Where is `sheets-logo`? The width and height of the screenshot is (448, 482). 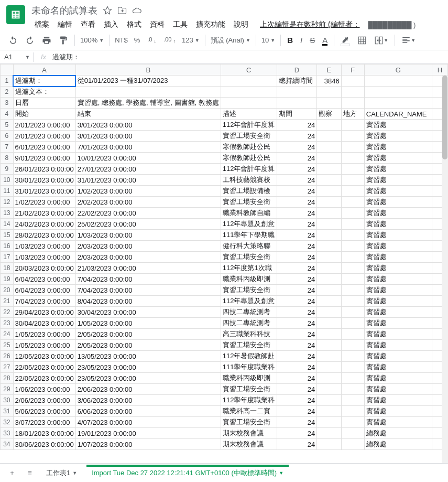
sheets-logo is located at coordinates (16, 15).